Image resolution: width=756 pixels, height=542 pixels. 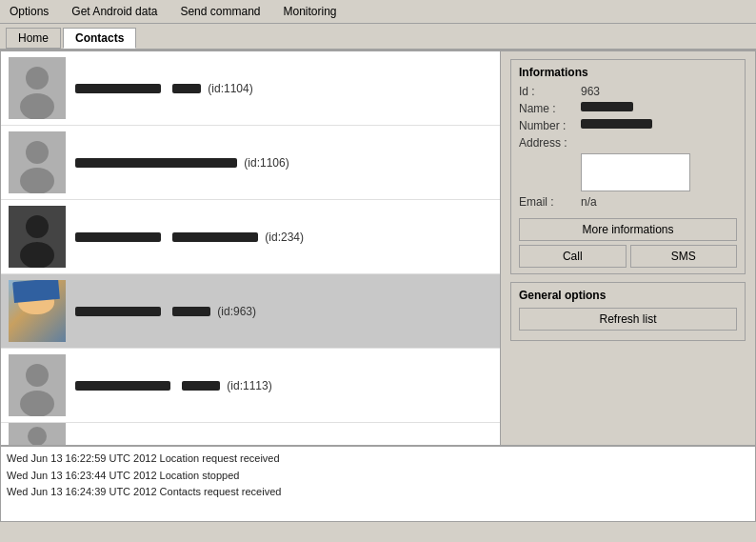 What do you see at coordinates (628, 109) in the screenshot?
I see `info-row-name: Name :` at bounding box center [628, 109].